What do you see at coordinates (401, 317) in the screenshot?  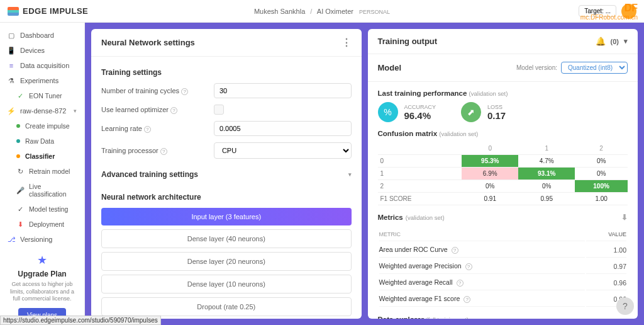 I see `explorer-title: Data explorer` at bounding box center [401, 317].